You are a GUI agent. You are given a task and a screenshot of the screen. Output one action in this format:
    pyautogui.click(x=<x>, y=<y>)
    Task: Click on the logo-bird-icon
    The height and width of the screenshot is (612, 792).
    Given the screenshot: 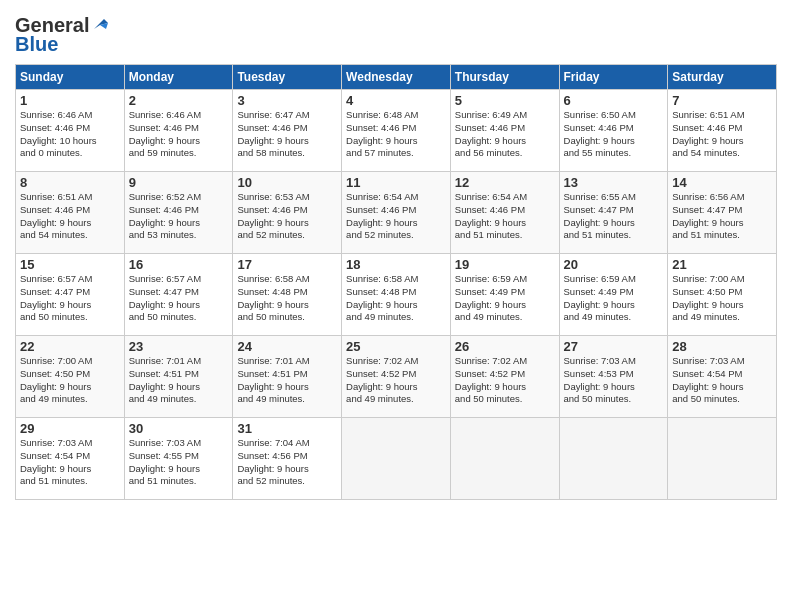 What is the action you would take?
    pyautogui.click(x=99, y=24)
    